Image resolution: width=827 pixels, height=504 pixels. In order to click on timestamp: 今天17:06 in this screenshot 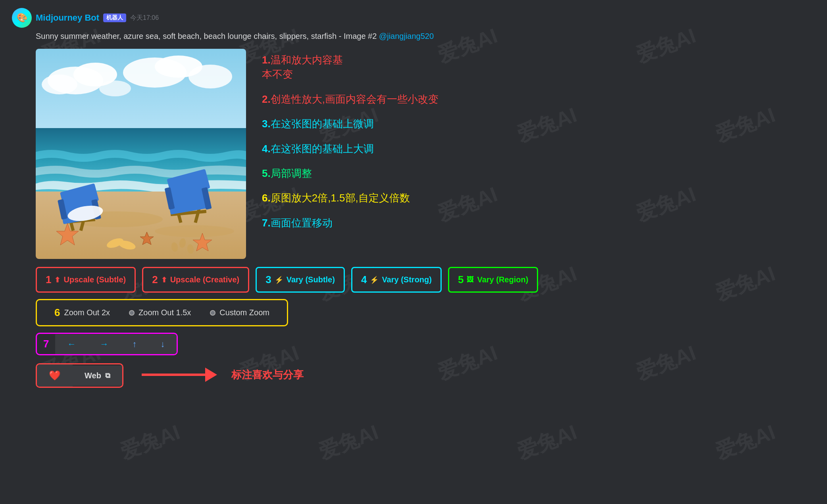, I will do `click(144, 18)`.